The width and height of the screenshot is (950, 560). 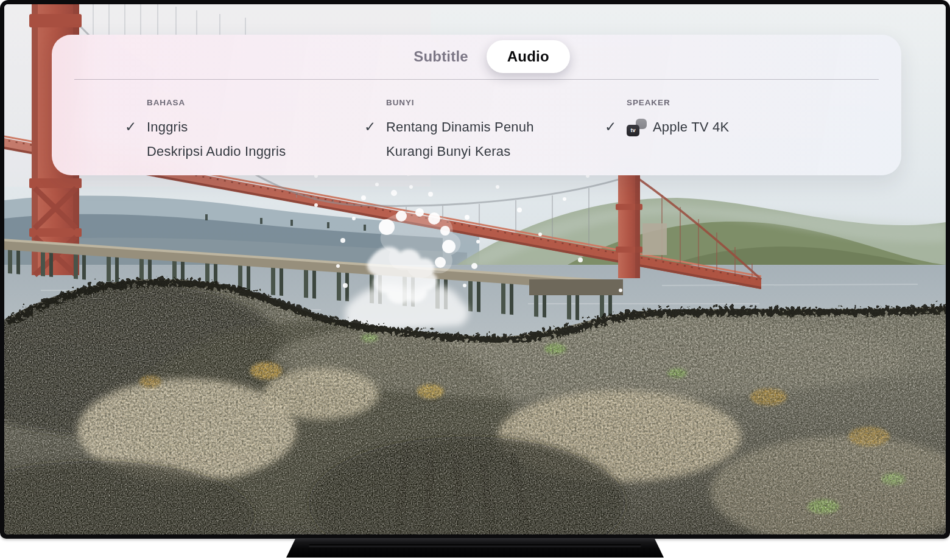 What do you see at coordinates (475, 548) in the screenshot?
I see `tv-stand` at bounding box center [475, 548].